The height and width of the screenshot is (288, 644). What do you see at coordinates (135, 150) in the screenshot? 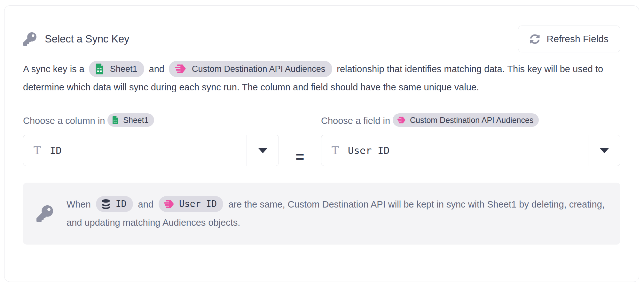
I see `column-select-main: T ID` at bounding box center [135, 150].